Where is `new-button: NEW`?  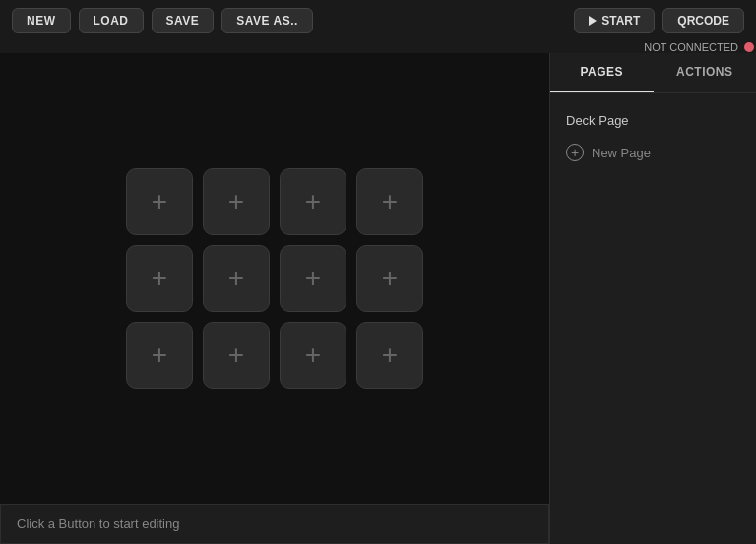 new-button: NEW is located at coordinates (41, 21).